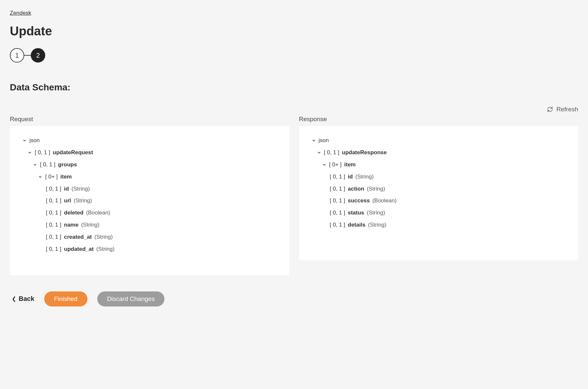  Describe the element at coordinates (149, 225) in the screenshot. I see `tree-node-name: [ 0, 1 ] name (String)` at that location.